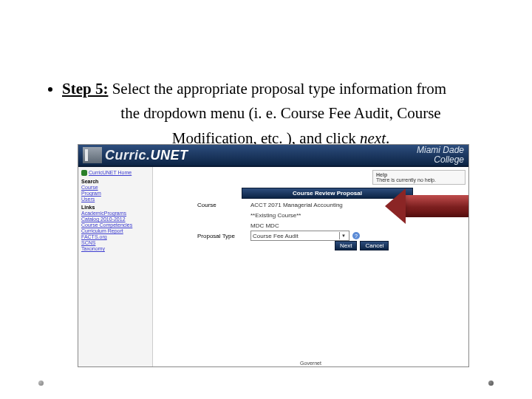 The width and height of the screenshot is (532, 399). Describe the element at coordinates (281, 114) in the screenshot. I see `instruction-line1: Step 5: Select the appropriate proposal …` at that location.